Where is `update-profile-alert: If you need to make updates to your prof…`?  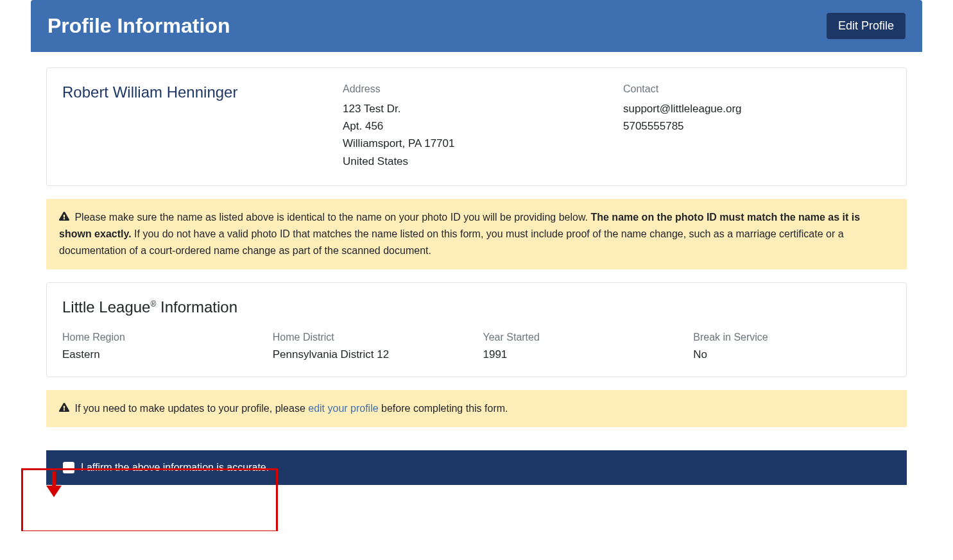 update-profile-alert: If you need to make updates to your prof… is located at coordinates (476, 409).